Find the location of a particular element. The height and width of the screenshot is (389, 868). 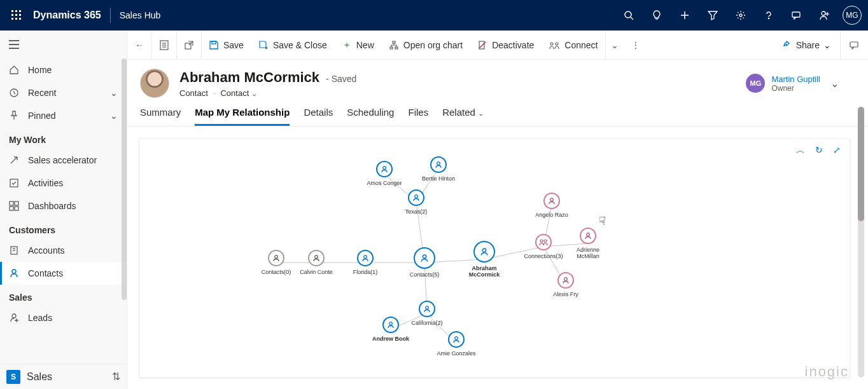

assistant-icon is located at coordinates (854, 45).